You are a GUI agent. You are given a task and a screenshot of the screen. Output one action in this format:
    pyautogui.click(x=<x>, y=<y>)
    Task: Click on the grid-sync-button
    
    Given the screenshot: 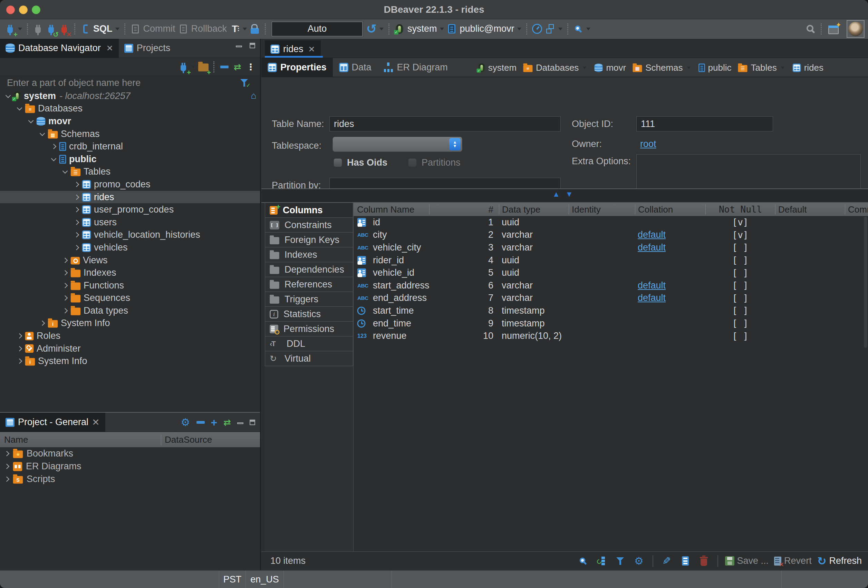 What is the action you would take?
    pyautogui.click(x=602, y=561)
    